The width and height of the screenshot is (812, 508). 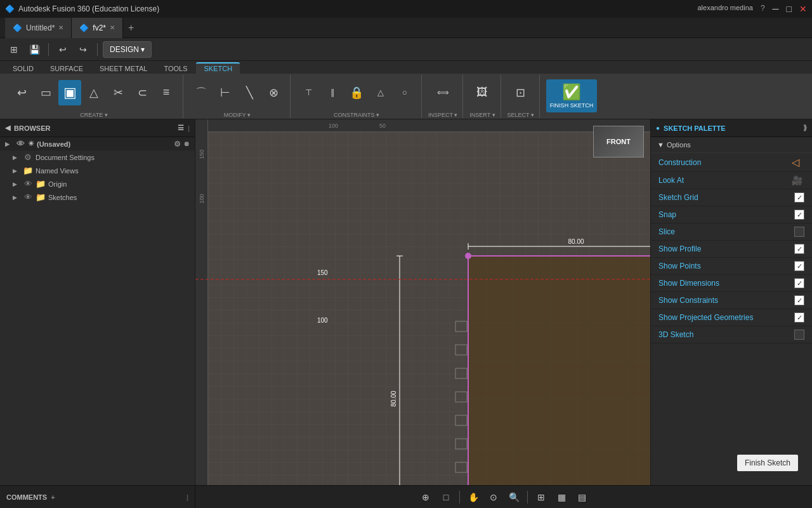 What do you see at coordinates (799, 197) in the screenshot?
I see `sp-check-sketch-grid: ✓` at bounding box center [799, 197].